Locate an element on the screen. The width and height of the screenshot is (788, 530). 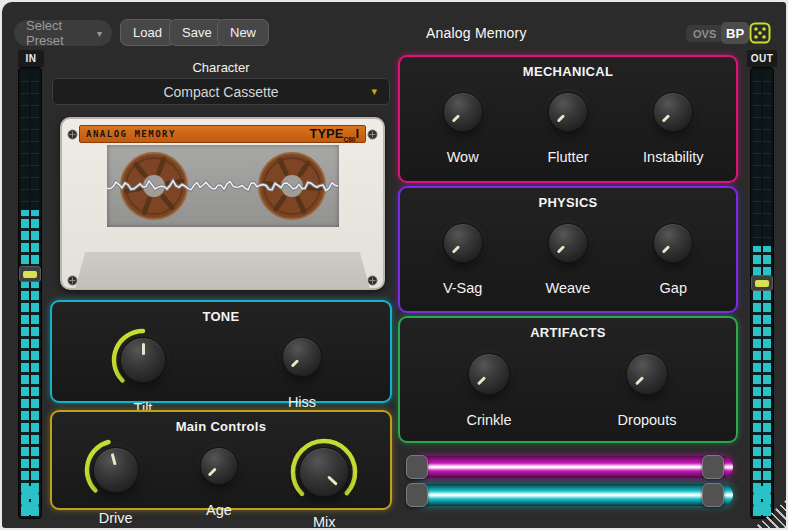
character-label: Character is located at coordinates (221, 68).